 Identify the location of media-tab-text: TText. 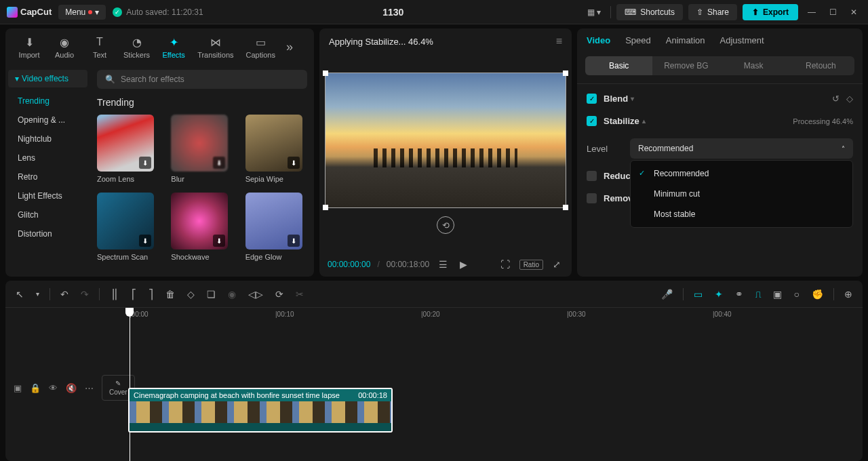
(100, 47).